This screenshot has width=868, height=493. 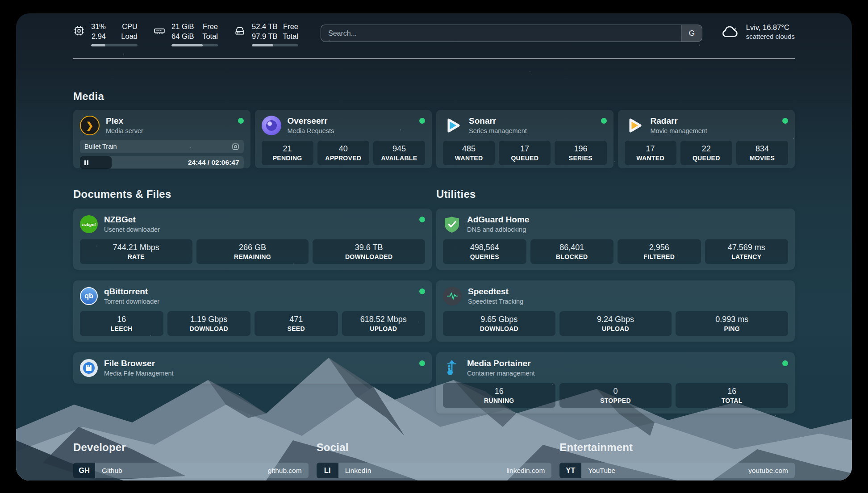 I want to click on adguard-icon, so click(x=452, y=224).